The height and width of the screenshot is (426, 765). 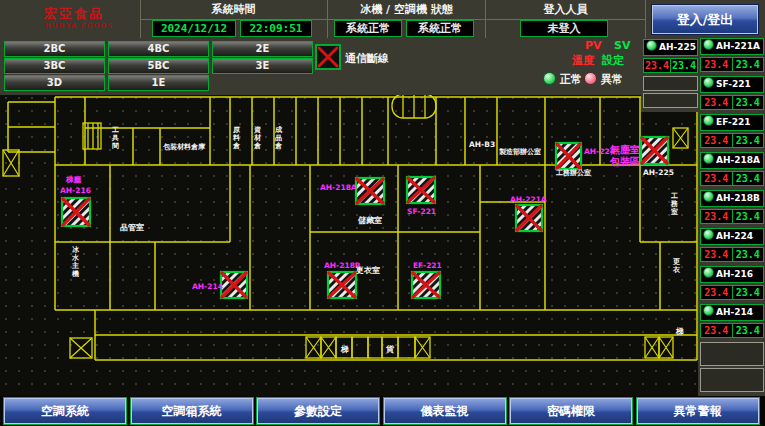 What do you see at coordinates (482, 144) in the screenshot?
I see `room-label: AH-B3` at bounding box center [482, 144].